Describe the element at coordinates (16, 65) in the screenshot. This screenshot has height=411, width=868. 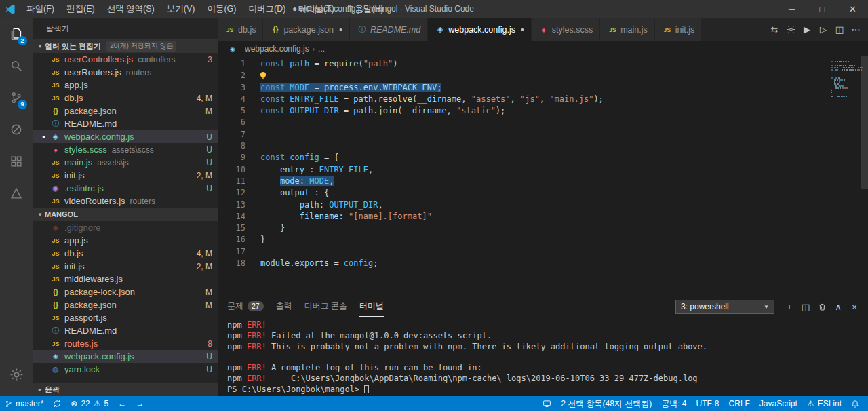
I see `search-icon` at that location.